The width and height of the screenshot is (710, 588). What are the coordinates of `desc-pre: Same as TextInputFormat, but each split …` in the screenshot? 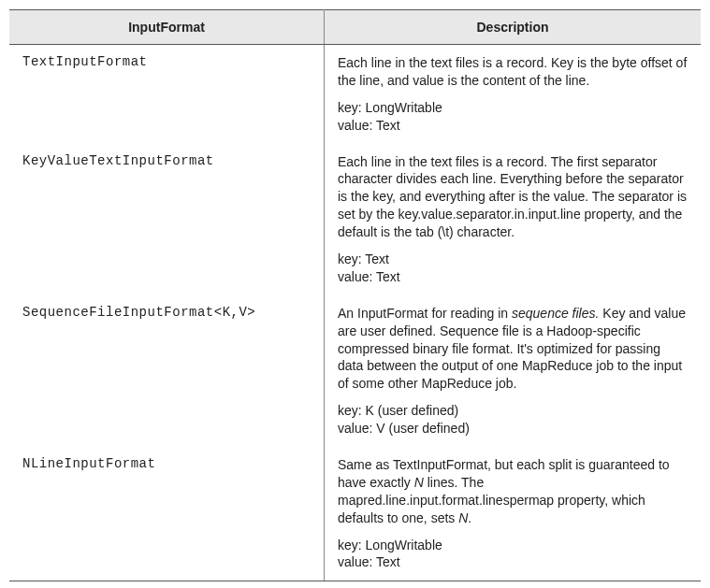 It's located at (503, 473).